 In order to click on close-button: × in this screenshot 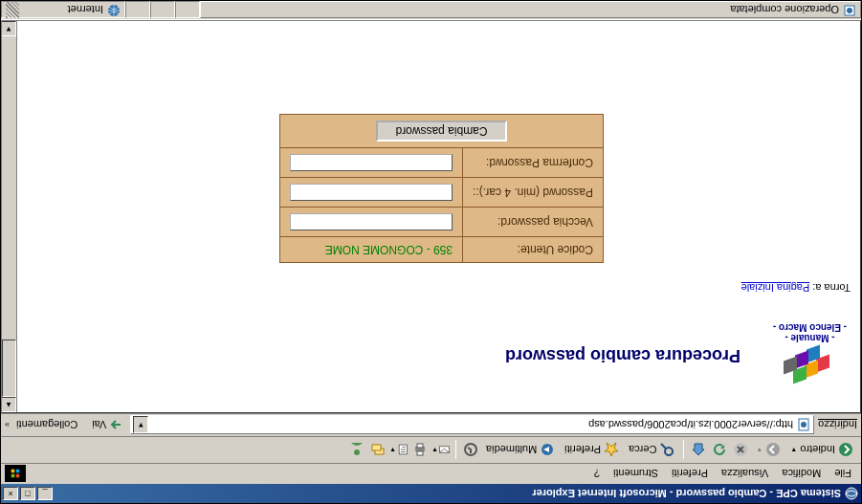, I will do `click(11, 493)`.